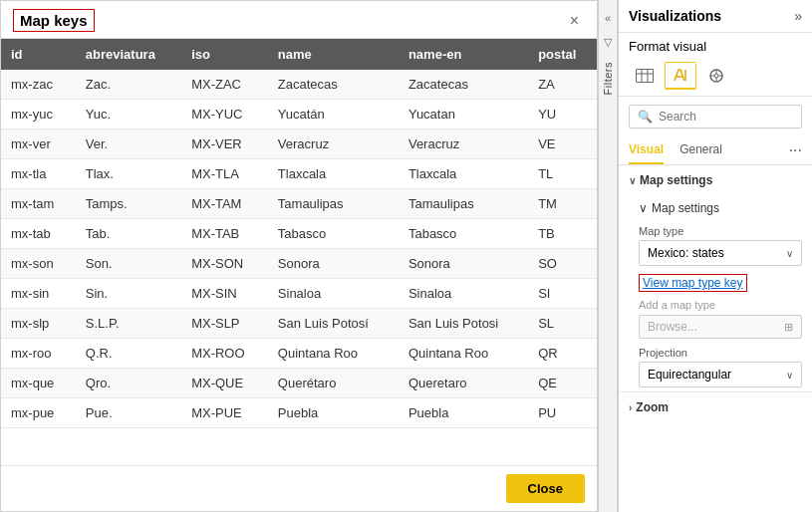  Describe the element at coordinates (333, 174) in the screenshot. I see `cell-name: Tlaxcala` at that location.